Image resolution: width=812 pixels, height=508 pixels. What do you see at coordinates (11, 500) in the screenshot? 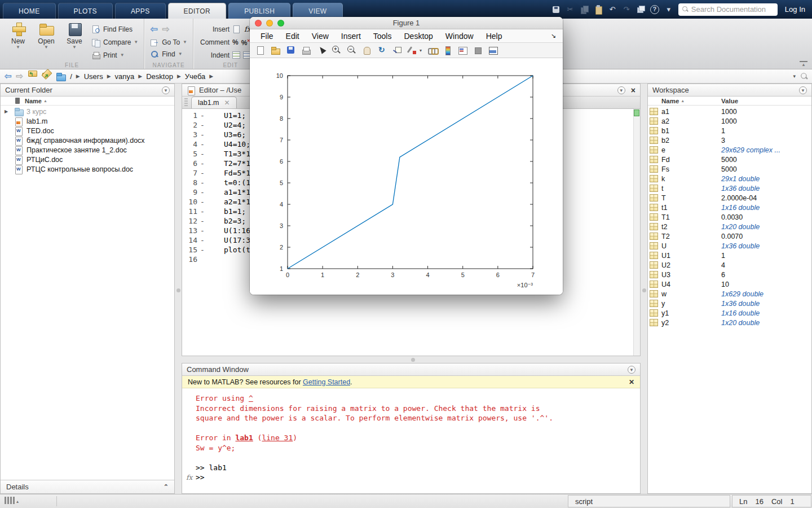
I see `layout-toggle-icon: ▴` at bounding box center [11, 500].